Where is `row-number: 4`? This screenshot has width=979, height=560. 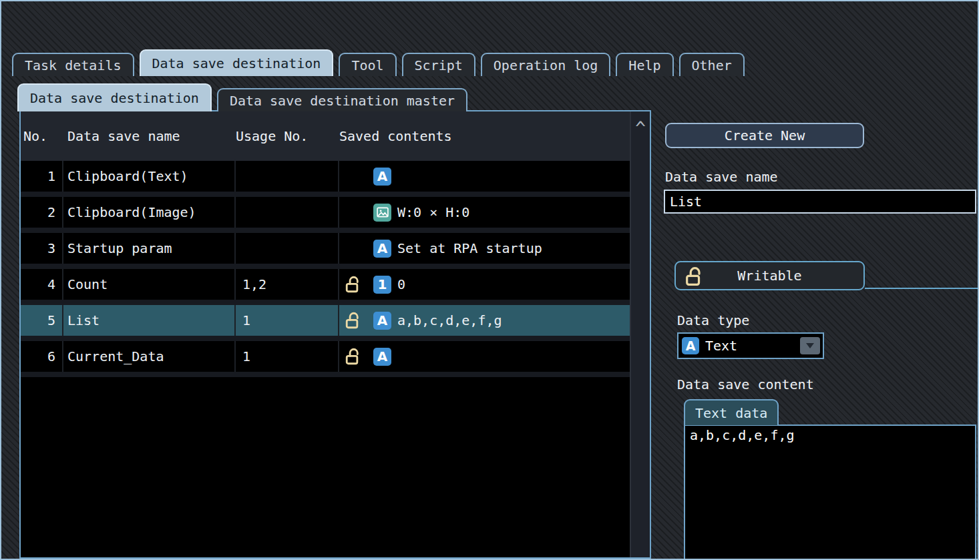
row-number: 4 is located at coordinates (42, 284).